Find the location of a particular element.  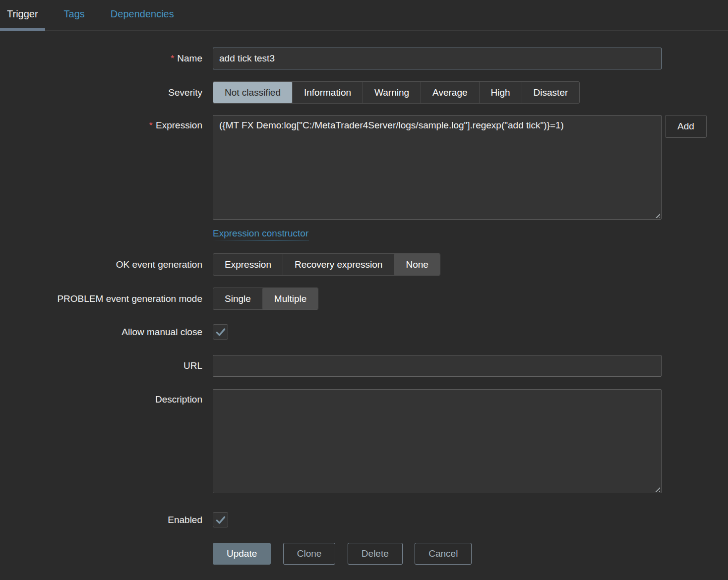

add-expression-button: Add is located at coordinates (686, 126).